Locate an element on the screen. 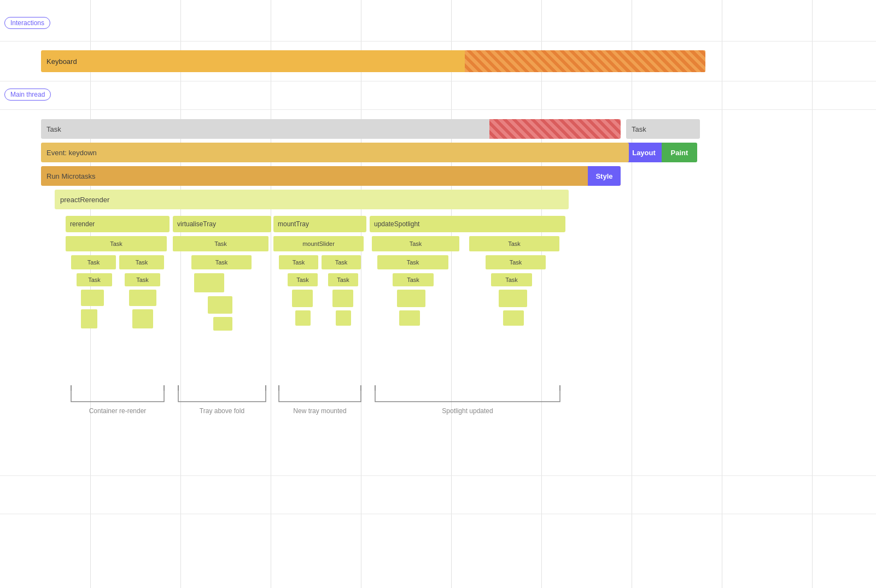  bracket-container-rerender is located at coordinates (118, 393).